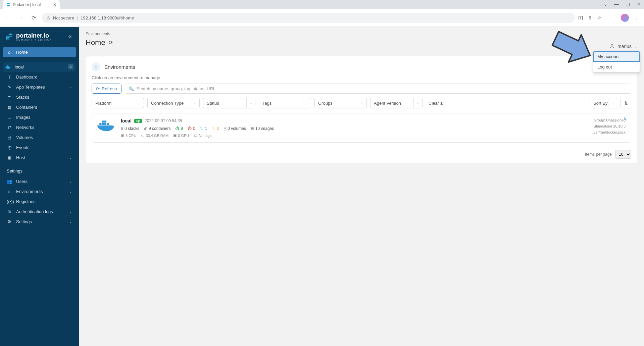  What do you see at coordinates (40, 191) in the screenshot?
I see `sidebar-item-environments: ⌂Environments⌄` at bounding box center [40, 191].